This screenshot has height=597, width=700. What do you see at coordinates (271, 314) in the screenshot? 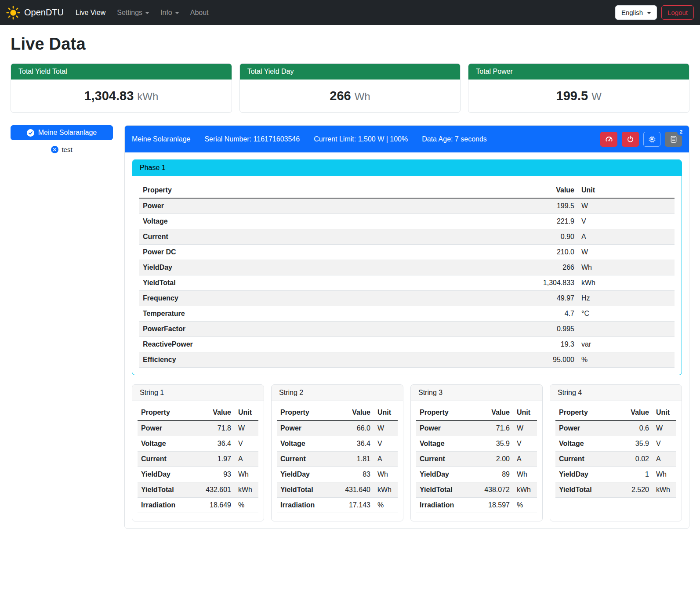
I see `property-cell: Temperature` at bounding box center [271, 314].